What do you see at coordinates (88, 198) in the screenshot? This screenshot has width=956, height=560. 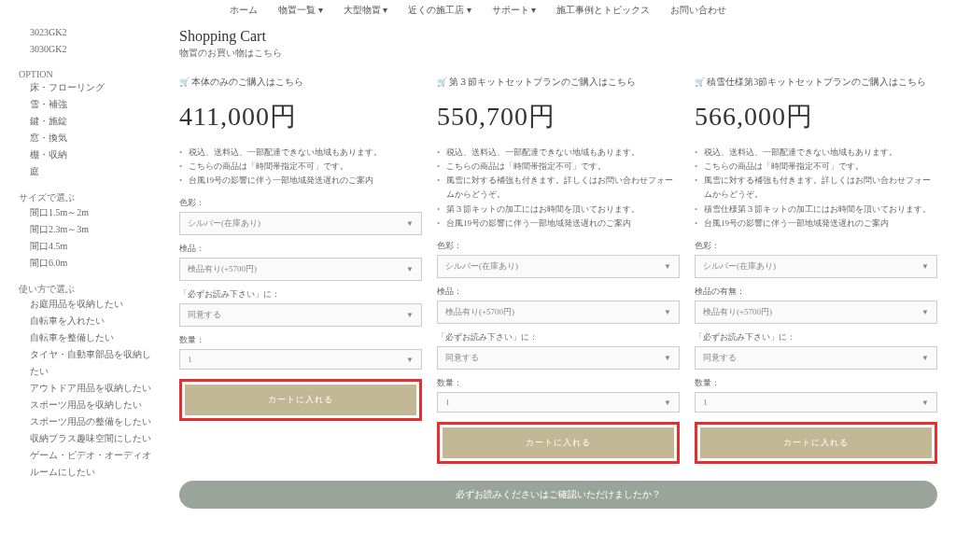 I see `sidebar-head-size: サイズで選ぶ` at bounding box center [88, 198].